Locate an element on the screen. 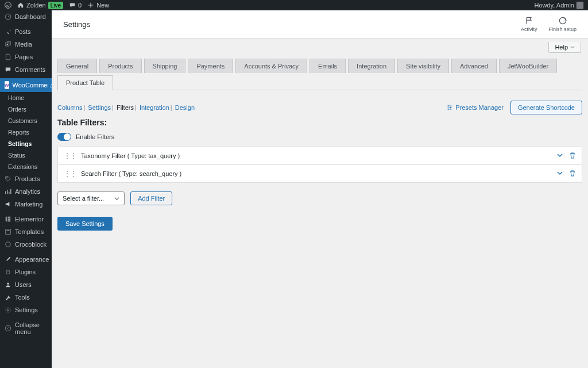 This screenshot has width=588, height=368. nav-marketing: Marketing is located at coordinates (26, 204).